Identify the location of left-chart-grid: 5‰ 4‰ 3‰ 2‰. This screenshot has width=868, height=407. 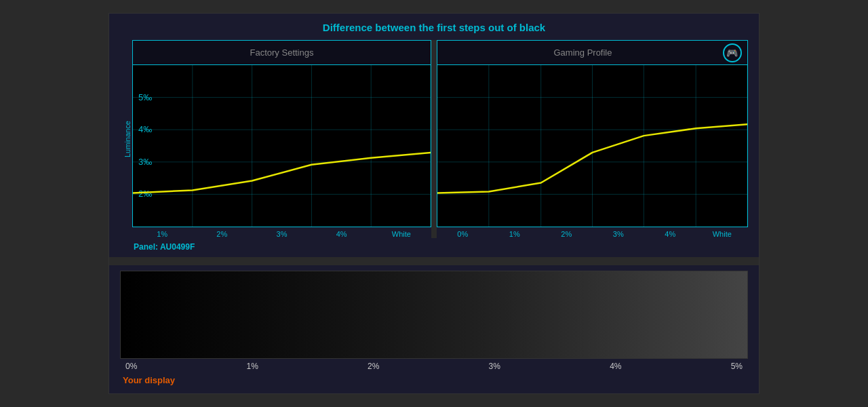
(282, 146).